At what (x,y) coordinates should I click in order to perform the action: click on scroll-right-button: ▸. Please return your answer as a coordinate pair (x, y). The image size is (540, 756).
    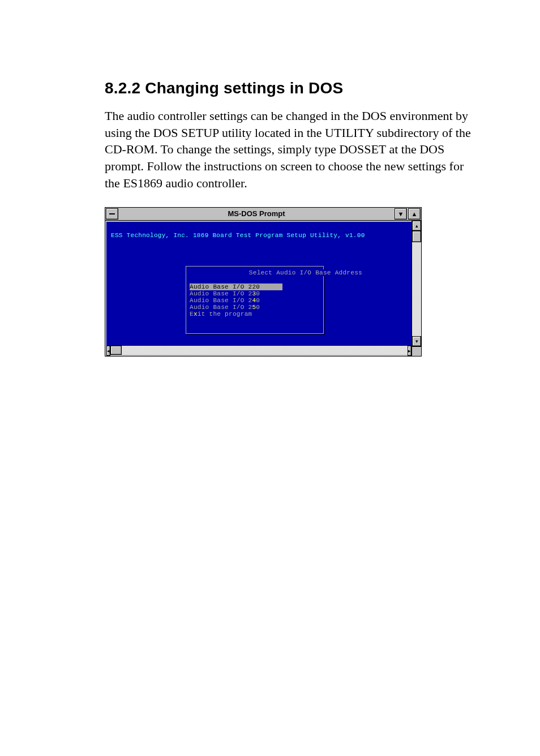
    Looking at the image, I should click on (410, 351).